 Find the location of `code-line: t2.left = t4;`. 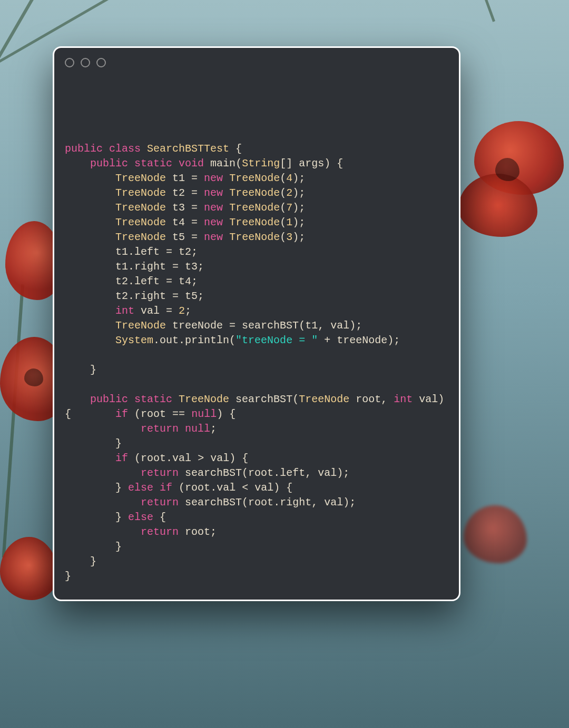

code-line: t2.left = t4; is located at coordinates (257, 282).